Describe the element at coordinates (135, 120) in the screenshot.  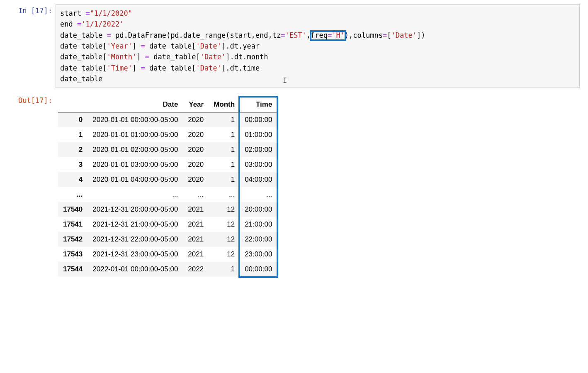
I see `cell-date: 2020-01-01 00:00:00-05:00` at that location.